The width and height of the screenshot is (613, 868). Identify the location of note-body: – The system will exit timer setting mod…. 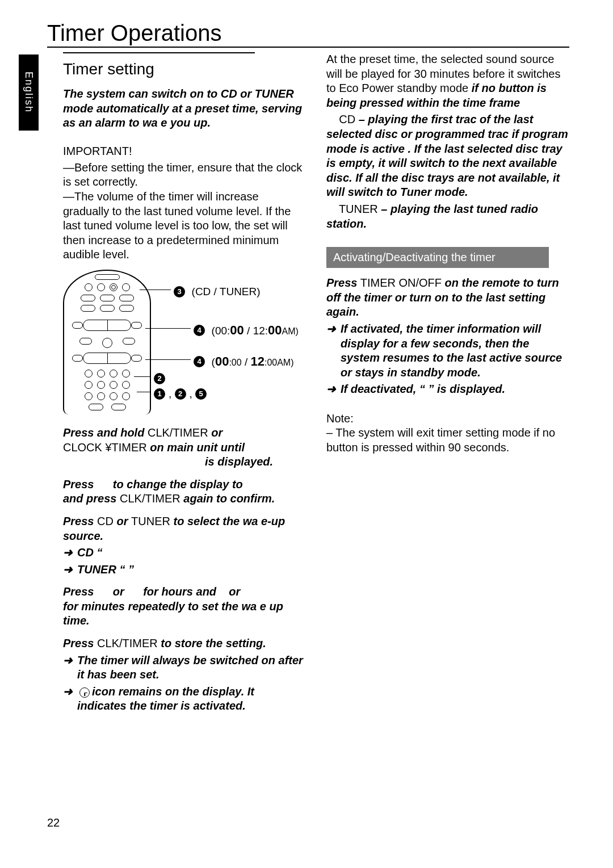
(448, 441).